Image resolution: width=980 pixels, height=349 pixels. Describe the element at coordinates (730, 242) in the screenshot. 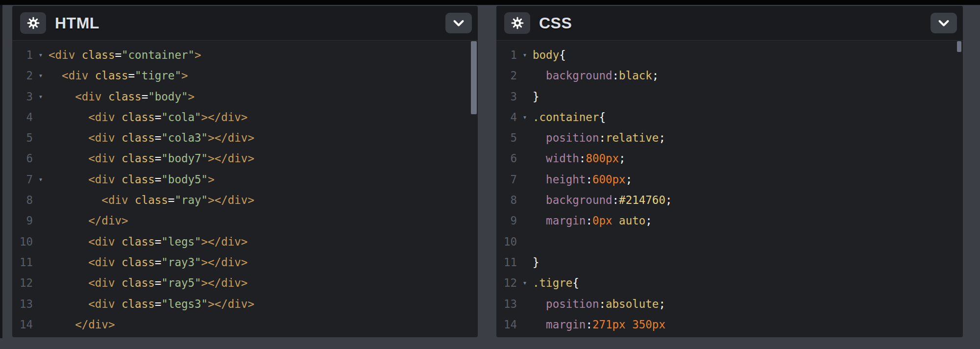

I see `code-line: 10` at that location.